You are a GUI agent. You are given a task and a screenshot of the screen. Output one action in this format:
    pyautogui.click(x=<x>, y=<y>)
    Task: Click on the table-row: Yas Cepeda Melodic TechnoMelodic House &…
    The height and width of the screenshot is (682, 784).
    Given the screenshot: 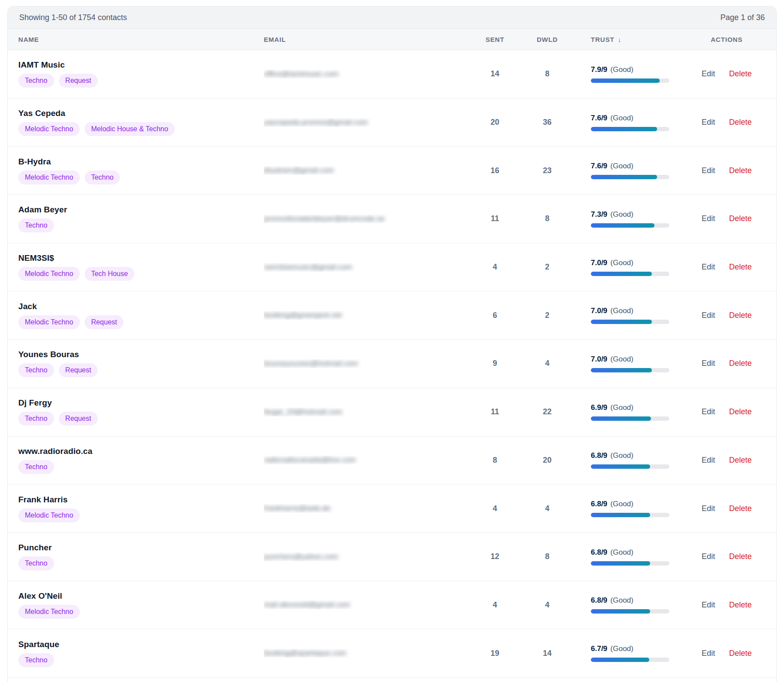 What is the action you would take?
    pyautogui.click(x=392, y=123)
    